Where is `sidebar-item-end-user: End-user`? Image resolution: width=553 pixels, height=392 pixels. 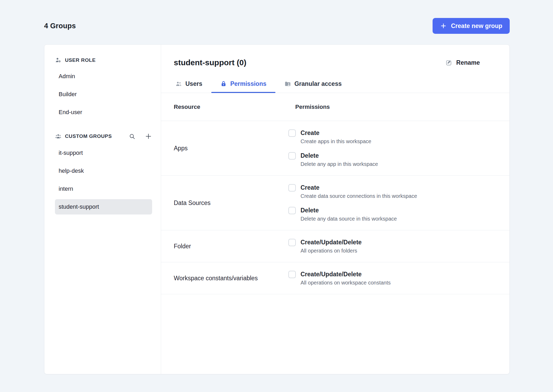 sidebar-item-end-user: End-user is located at coordinates (104, 112).